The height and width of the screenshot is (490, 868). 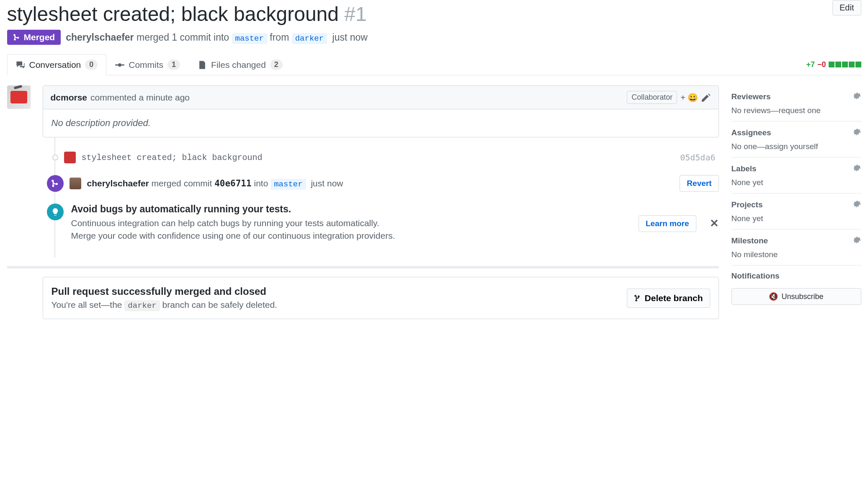 What do you see at coordinates (652, 97) in the screenshot?
I see `collaborator-badge: Collaborator` at bounding box center [652, 97].